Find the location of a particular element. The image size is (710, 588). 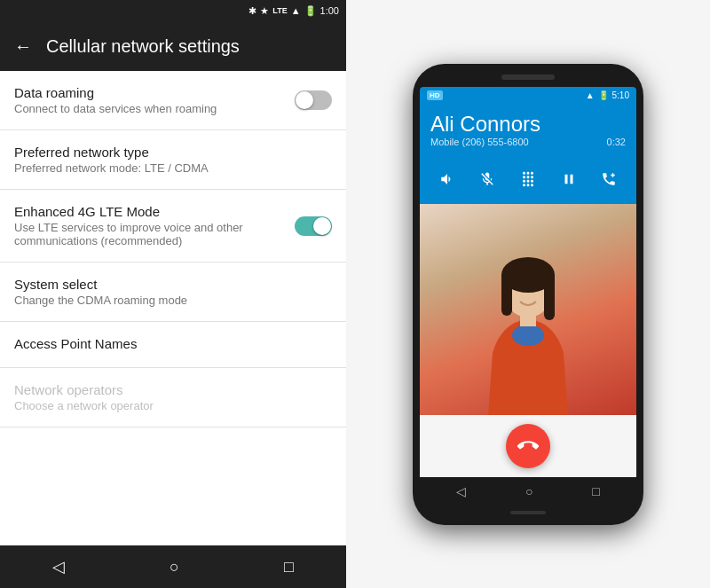

bottom-nav: ◁ ○ □ is located at coordinates (173, 567).